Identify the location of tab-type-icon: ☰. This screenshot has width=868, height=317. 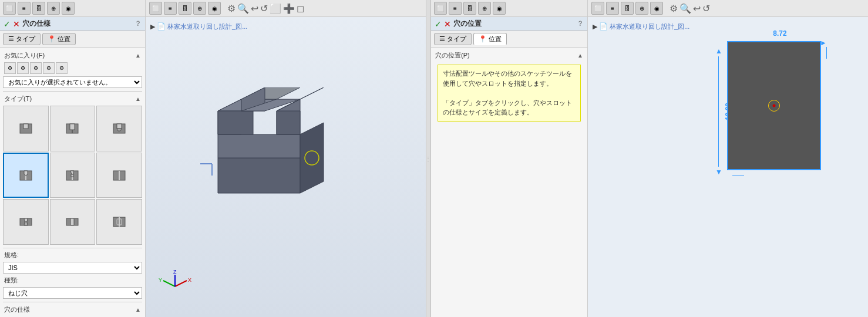
(11, 39).